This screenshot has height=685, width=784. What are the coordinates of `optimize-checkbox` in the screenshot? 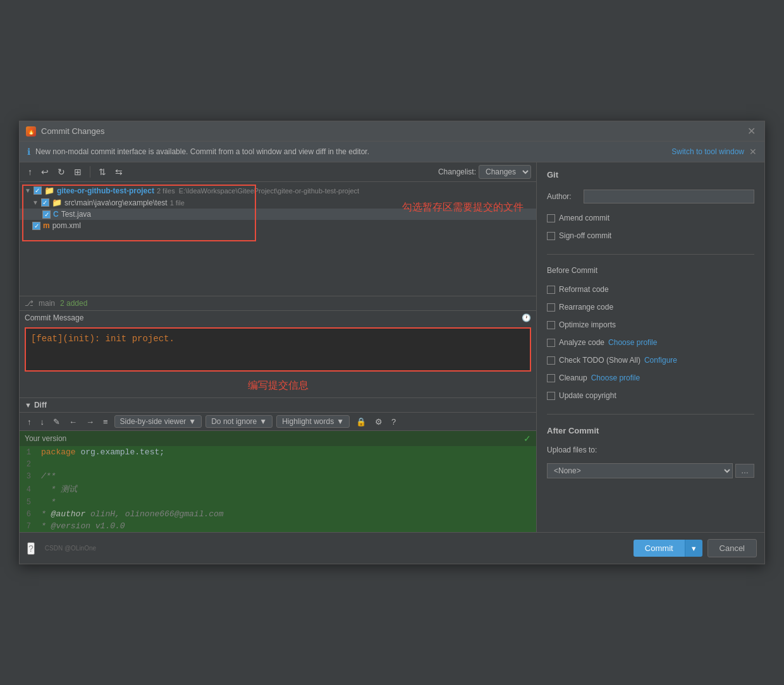 It's located at (551, 325).